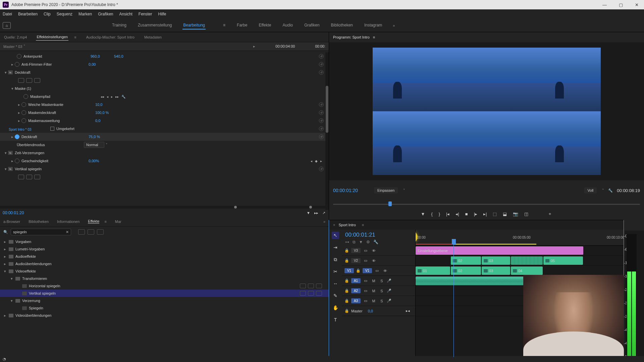  What do you see at coordinates (467, 214) in the screenshot?
I see `stop-icon: ■` at bounding box center [467, 214].